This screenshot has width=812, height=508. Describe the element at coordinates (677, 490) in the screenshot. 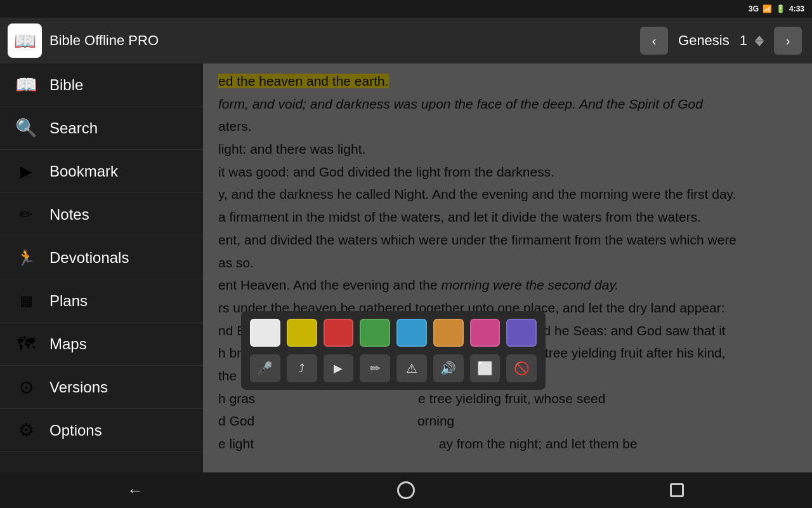

I see `recents-button` at that location.